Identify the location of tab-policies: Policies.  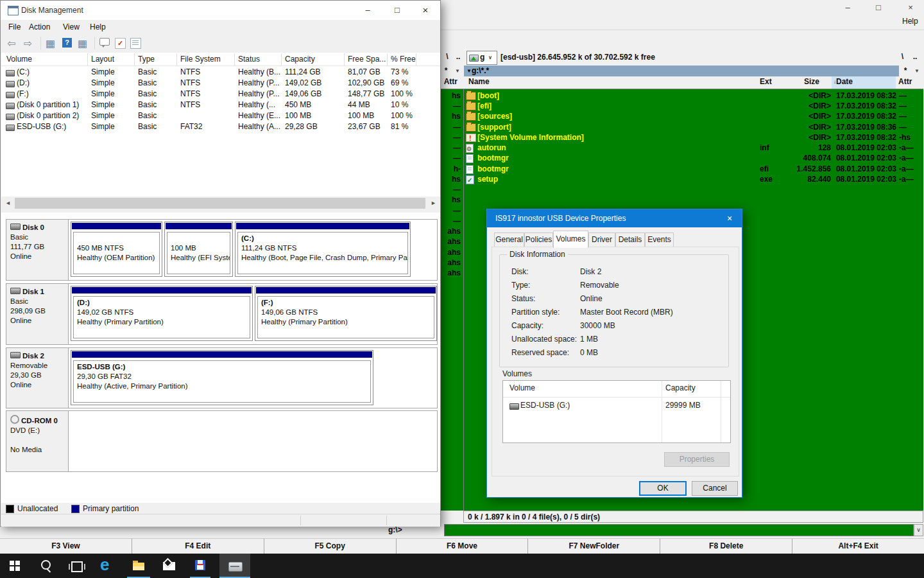
(539, 240).